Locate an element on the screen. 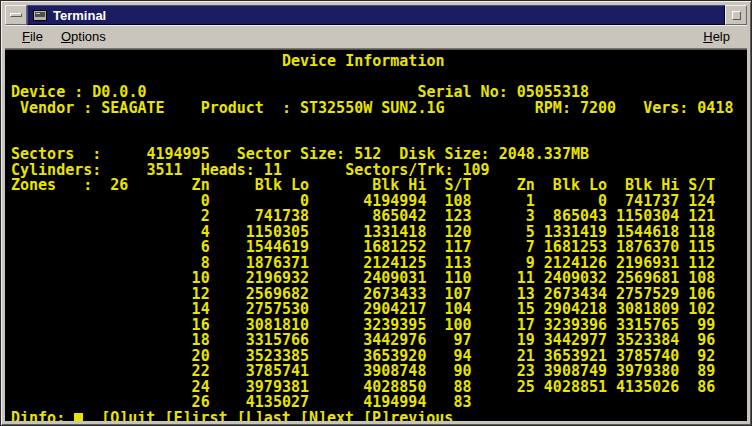 The width and height of the screenshot is (752, 426). menu-options: Options is located at coordinates (84, 36).